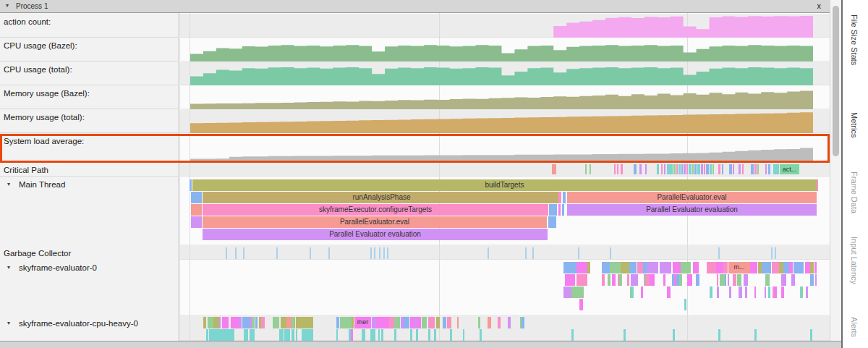 The height and width of the screenshot is (348, 868). I want to click on trace-slice-parallelevaluator-eval: ParallelEvaluator.eval, so click(692, 198).